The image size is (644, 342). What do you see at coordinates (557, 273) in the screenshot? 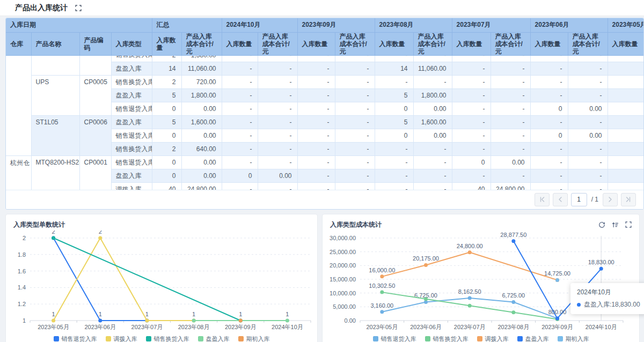
I see `svg-text: 14,725.00` at bounding box center [557, 273].